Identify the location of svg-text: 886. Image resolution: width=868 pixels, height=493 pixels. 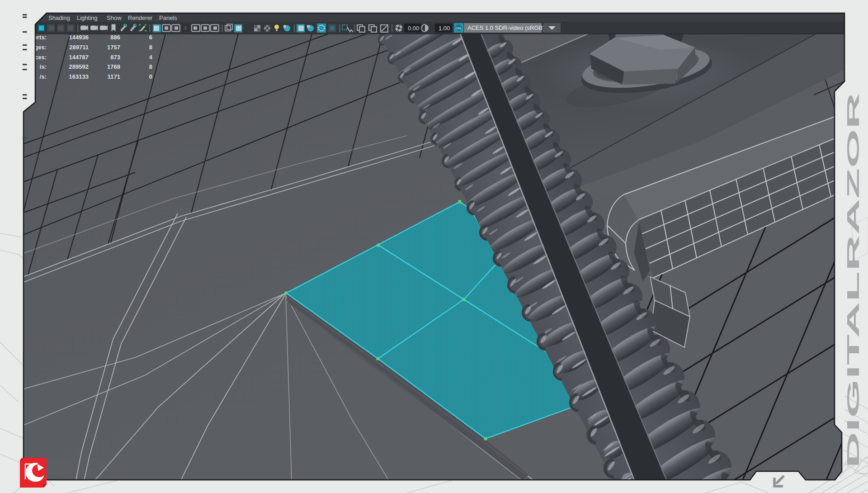
(115, 37).